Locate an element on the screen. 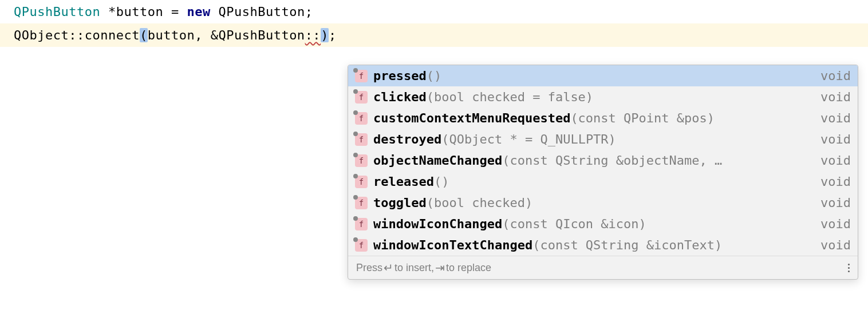 The width and height of the screenshot is (868, 334). completion-text: clicked(bool checked = false)void is located at coordinates (612, 97).